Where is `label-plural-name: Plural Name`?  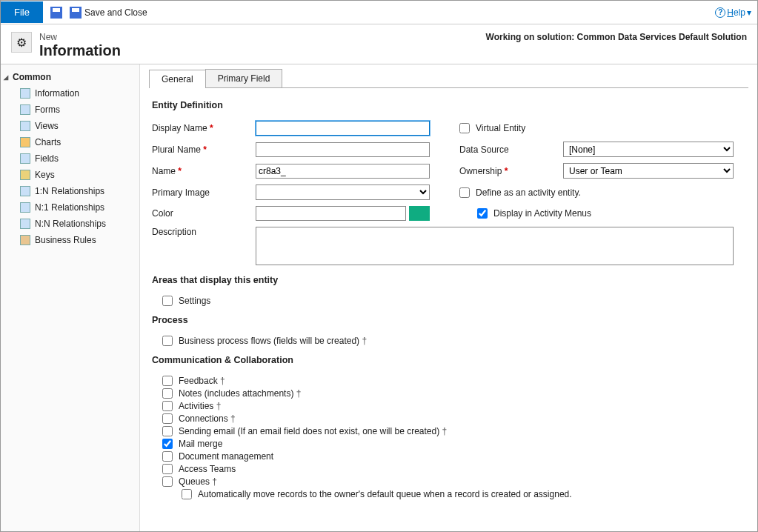
label-plural-name: Plural Name is located at coordinates (204, 150).